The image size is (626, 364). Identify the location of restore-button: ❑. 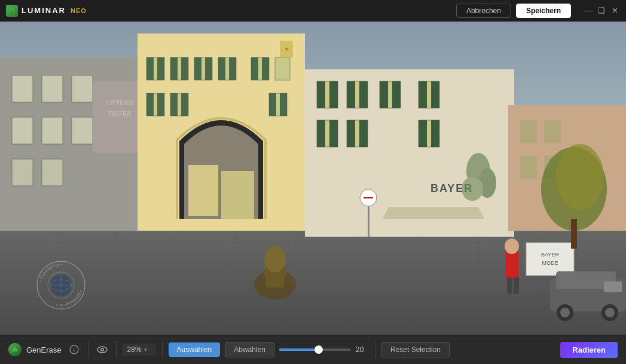
(601, 11).